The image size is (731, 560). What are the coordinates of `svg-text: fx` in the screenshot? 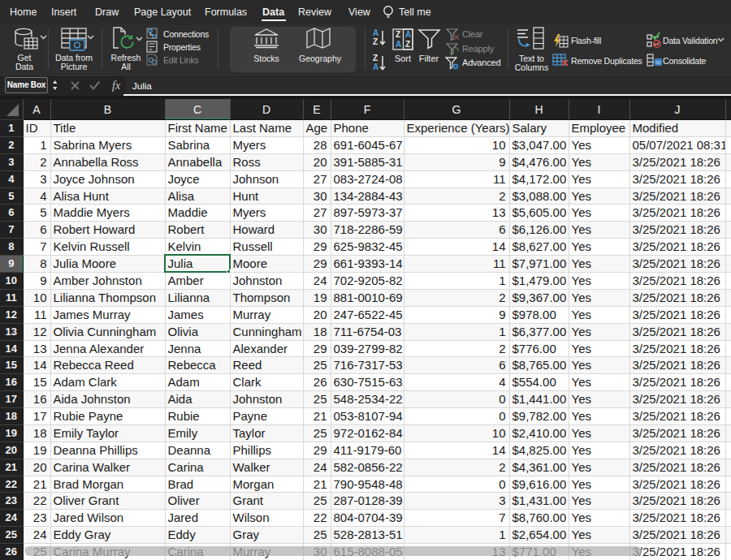 It's located at (117, 86).